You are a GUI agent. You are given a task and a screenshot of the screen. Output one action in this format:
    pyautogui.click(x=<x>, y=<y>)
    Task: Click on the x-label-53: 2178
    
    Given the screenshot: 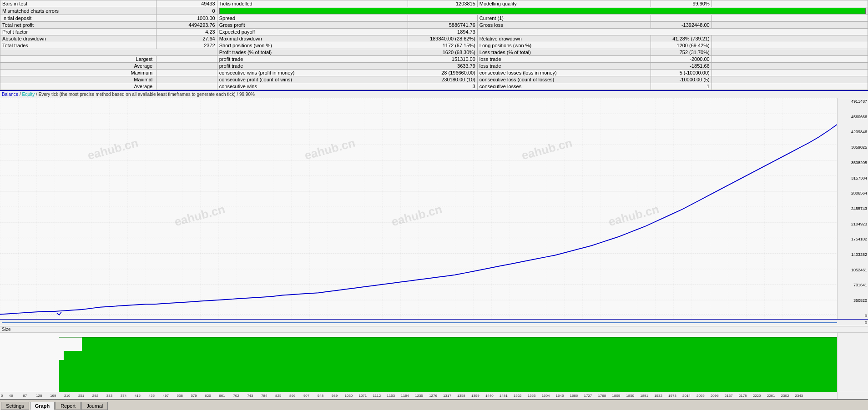 What is the action you would take?
    pyautogui.click(x=742, y=395)
    